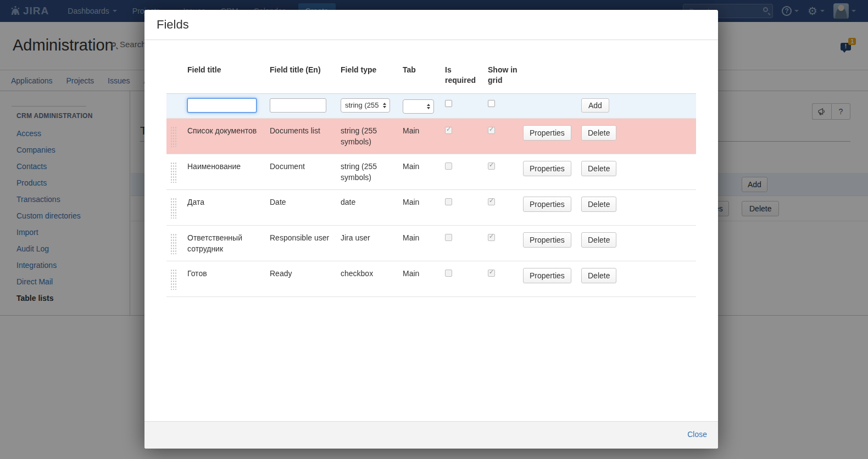 The height and width of the screenshot is (459, 868). What do you see at coordinates (229, 136) in the screenshot?
I see `field-title-cell: Список документов` at bounding box center [229, 136].